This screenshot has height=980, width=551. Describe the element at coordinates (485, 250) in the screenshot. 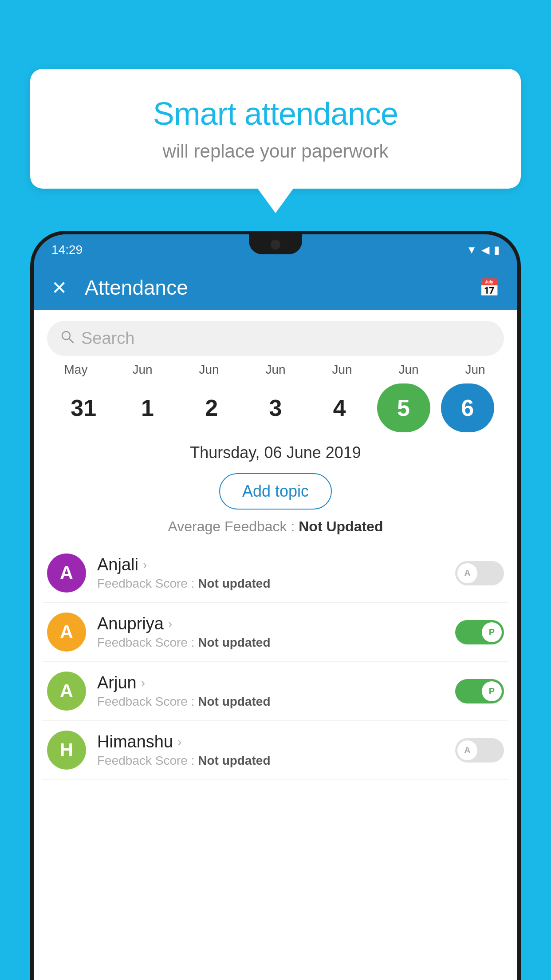

I see `signal-icon: ◀` at that location.